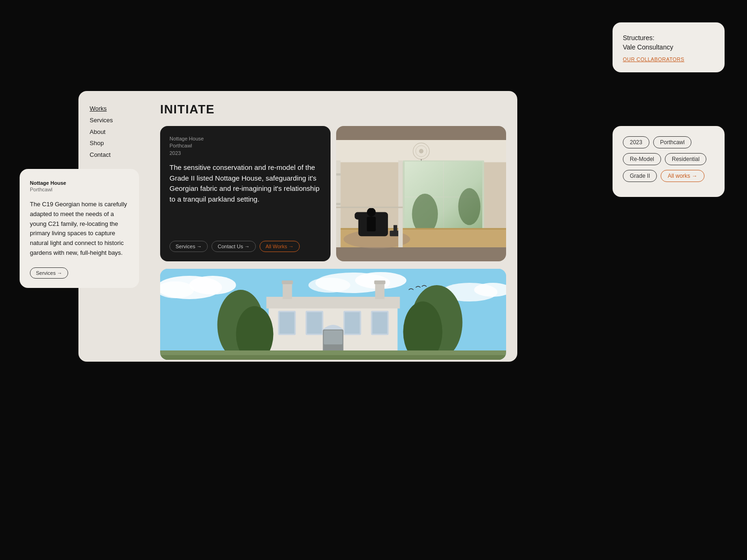 Image resolution: width=747 pixels, height=560 pixels. Describe the element at coordinates (683, 176) in the screenshot. I see `all-works-tags-button: All works →` at that location.